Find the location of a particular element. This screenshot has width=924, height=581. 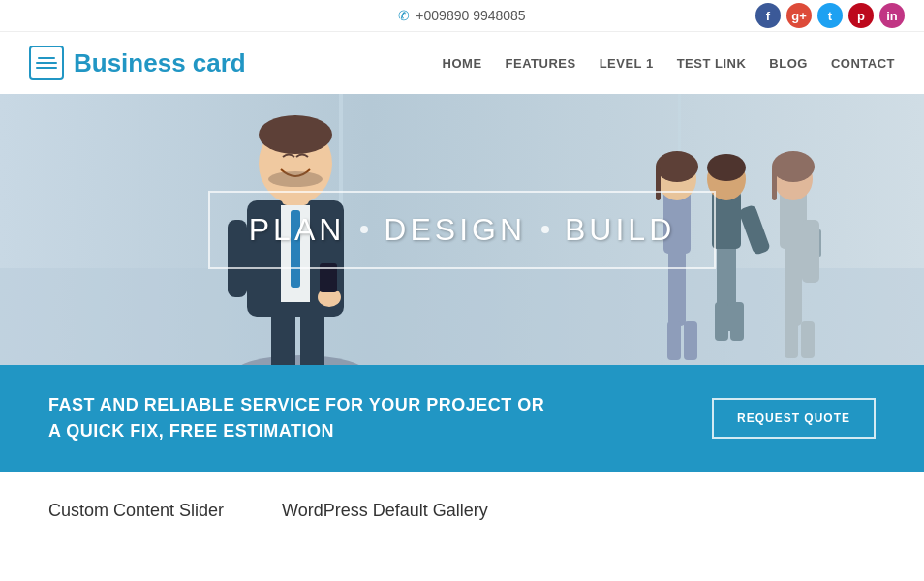

nav-features: FEATURES is located at coordinates (540, 64).